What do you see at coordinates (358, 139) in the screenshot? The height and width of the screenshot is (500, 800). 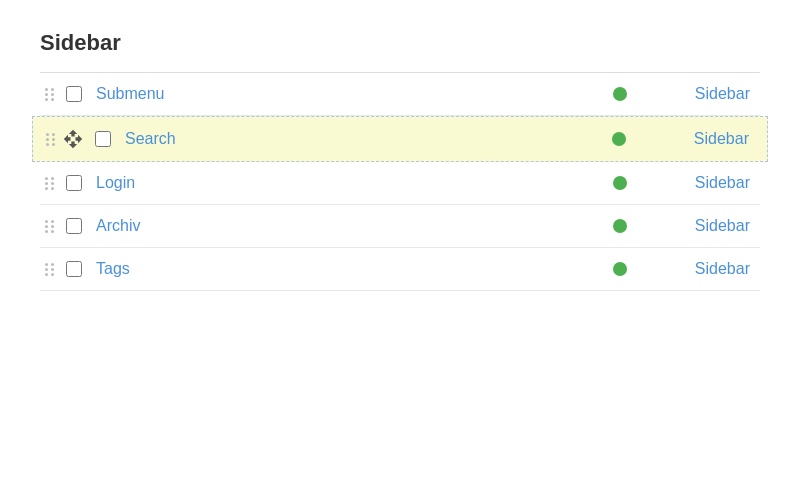 I see `item-name-label: Search` at bounding box center [358, 139].